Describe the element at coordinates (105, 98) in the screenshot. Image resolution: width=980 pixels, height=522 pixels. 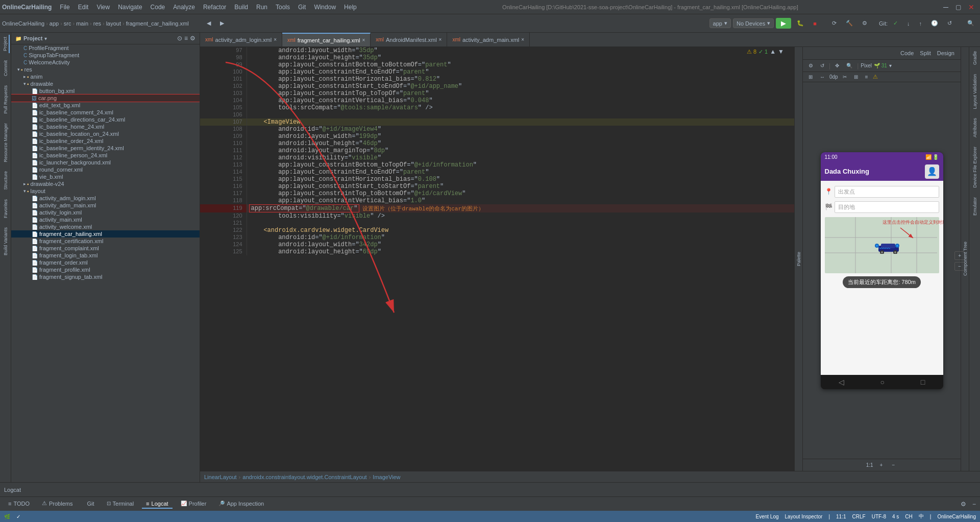
I see `tree-item-car-png: 🖼 car.png` at that location.